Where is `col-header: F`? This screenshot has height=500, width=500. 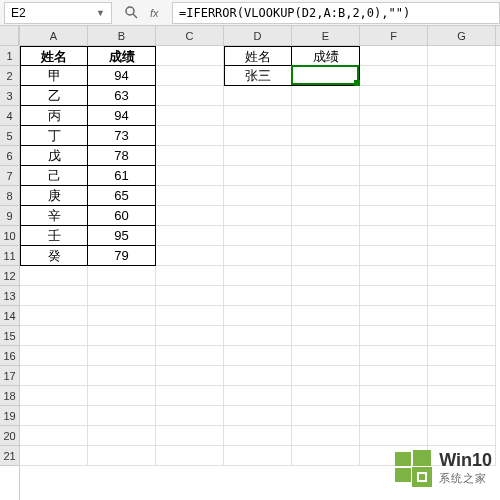 col-header: F is located at coordinates (394, 36).